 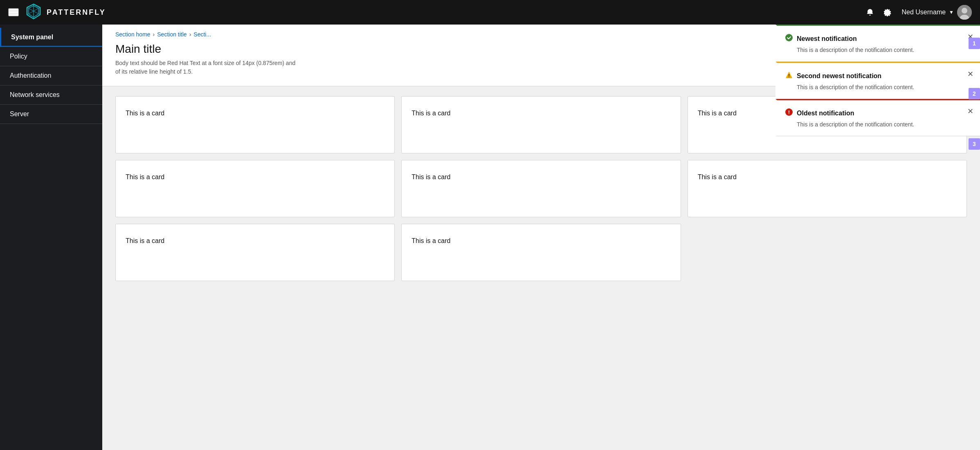 What do you see at coordinates (879, 87) in the screenshot?
I see `notification-2-description: This is a description of the notificatio…` at bounding box center [879, 87].